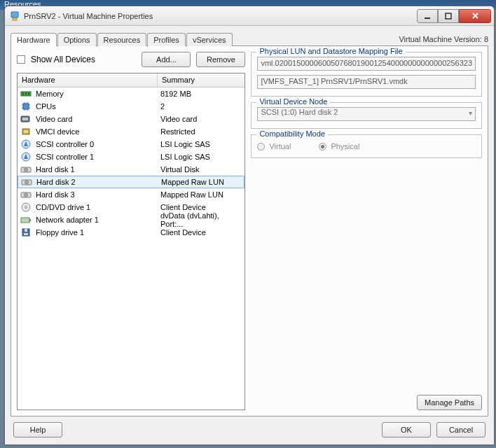  What do you see at coordinates (21, 59) in the screenshot?
I see `show-all-devices-checkbox` at bounding box center [21, 59].